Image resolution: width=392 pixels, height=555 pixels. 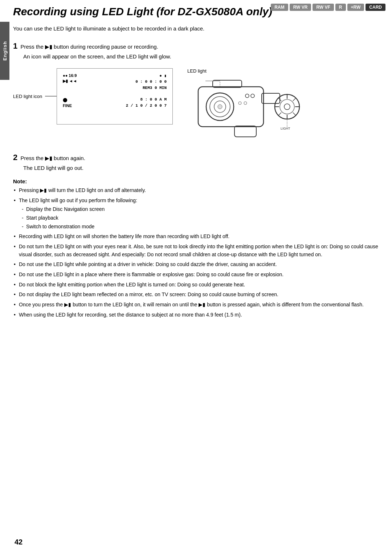 What do you see at coordinates (197, 181) in the screenshot?
I see `note-title: Note:` at bounding box center [197, 181].